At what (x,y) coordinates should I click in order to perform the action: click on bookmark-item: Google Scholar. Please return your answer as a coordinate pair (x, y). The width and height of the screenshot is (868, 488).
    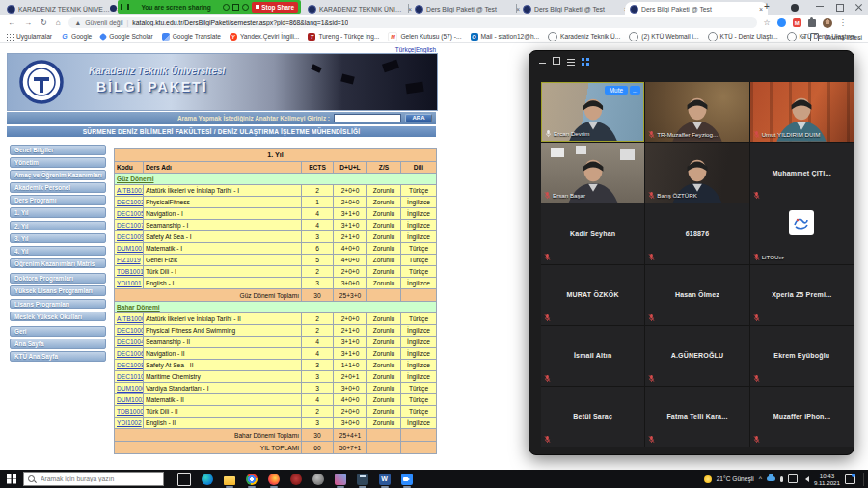
    Looking at the image, I should click on (126, 37).